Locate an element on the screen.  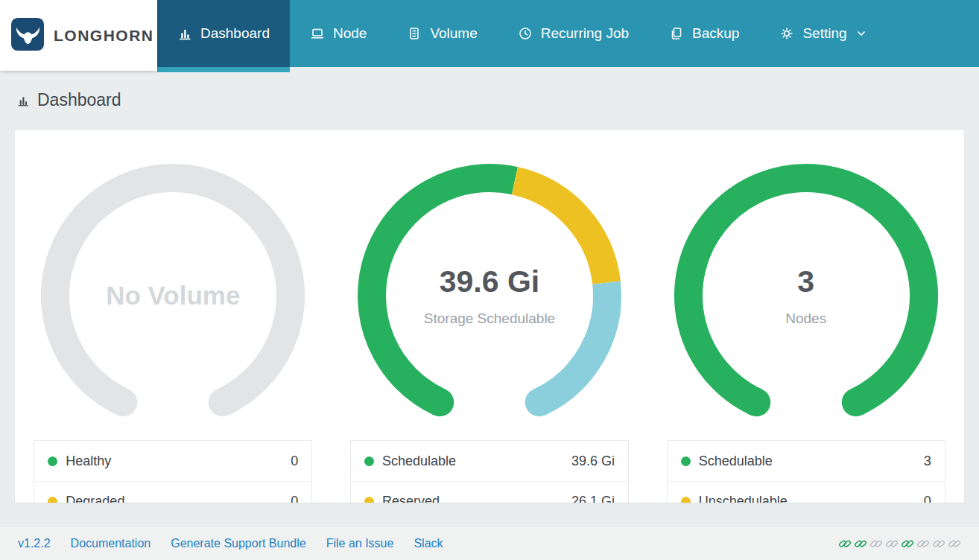
longhorn-logo-icon is located at coordinates (28, 36).